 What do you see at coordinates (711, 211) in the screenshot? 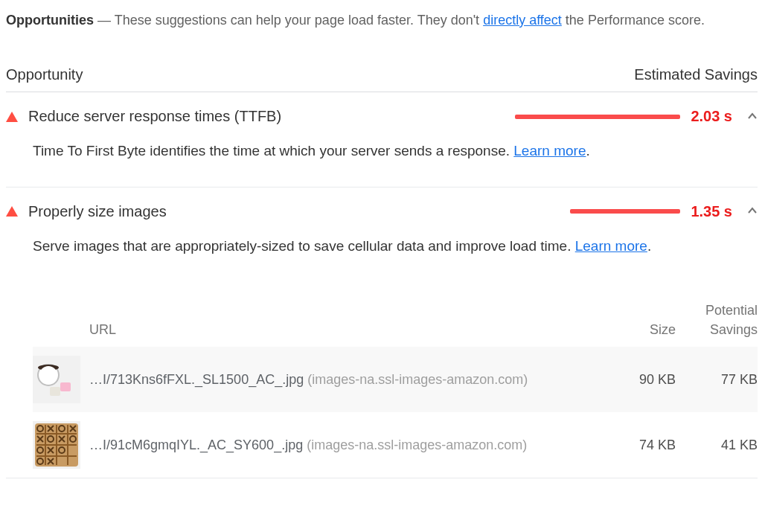
I see `savings-value: 1.35 s` at bounding box center [711, 211].